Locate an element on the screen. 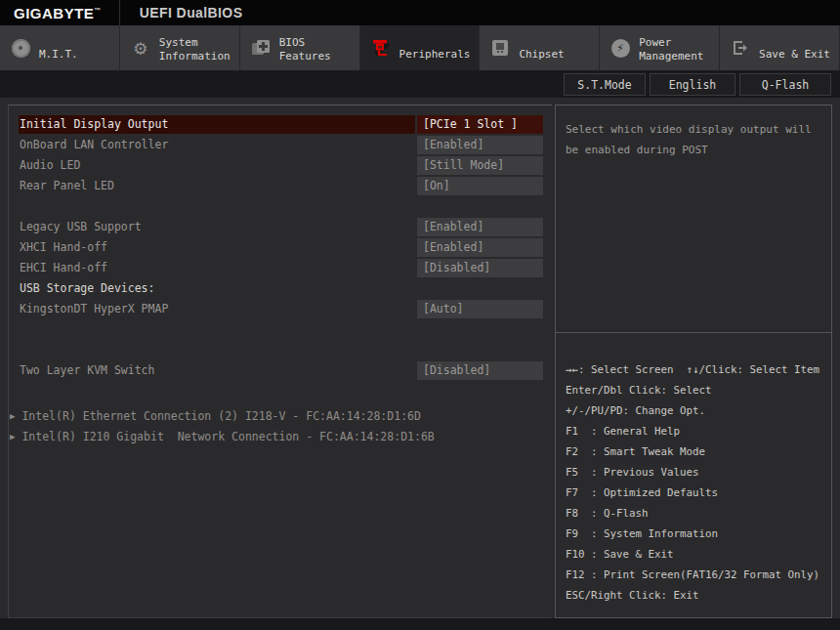 This screenshot has width=840, height=630. plug-icon is located at coordinates (381, 48).